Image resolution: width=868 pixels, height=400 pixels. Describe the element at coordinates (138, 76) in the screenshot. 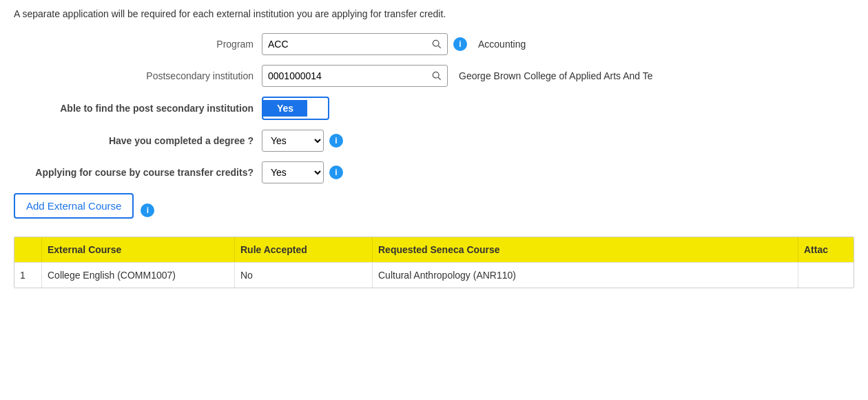

I see `postsecondary-label: Postsecondary institution` at that location.